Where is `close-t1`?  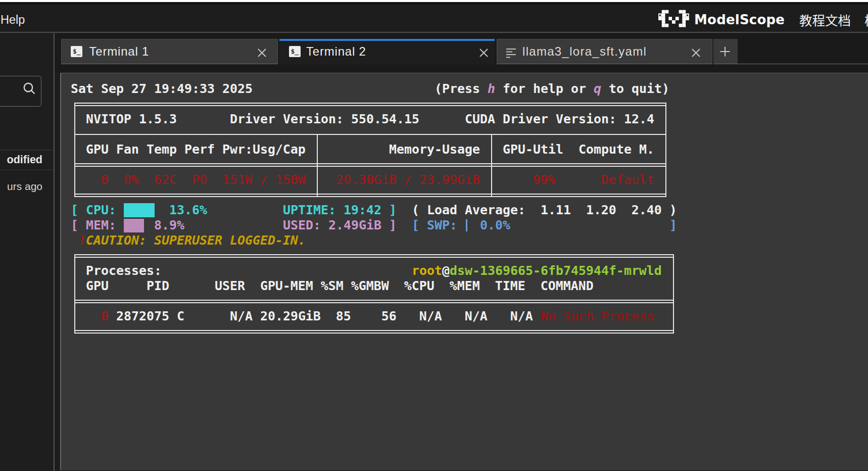
close-t1 is located at coordinates (262, 53).